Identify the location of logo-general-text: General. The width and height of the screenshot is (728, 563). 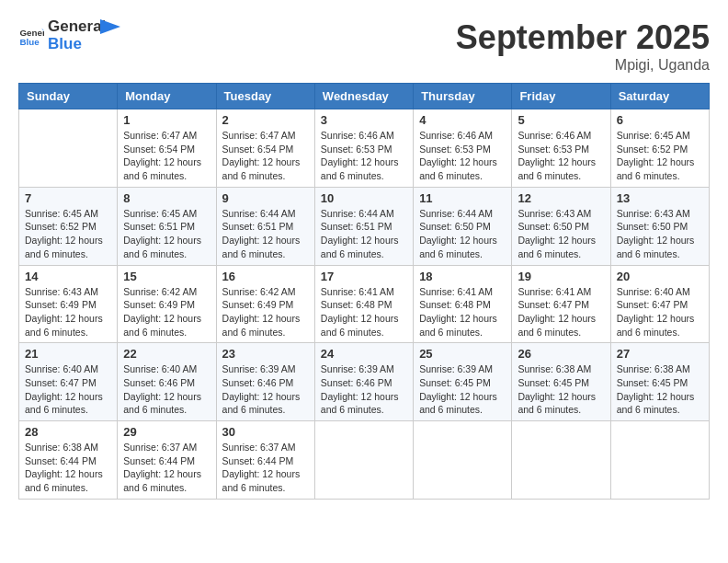
(77, 28).